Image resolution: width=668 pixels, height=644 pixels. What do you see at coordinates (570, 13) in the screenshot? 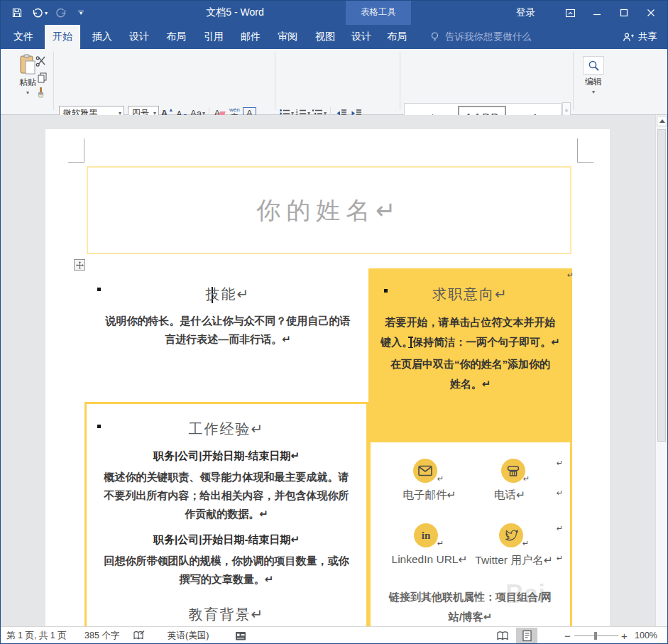
I see `ribbon-display-options-icon` at bounding box center [570, 13].